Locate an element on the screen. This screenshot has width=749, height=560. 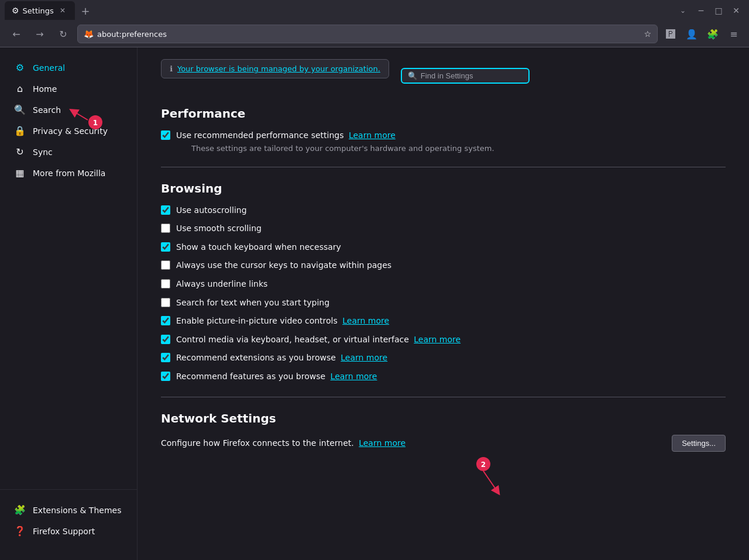
touch-keyboard-item: Show a touch keyboard when necessary is located at coordinates (444, 248).